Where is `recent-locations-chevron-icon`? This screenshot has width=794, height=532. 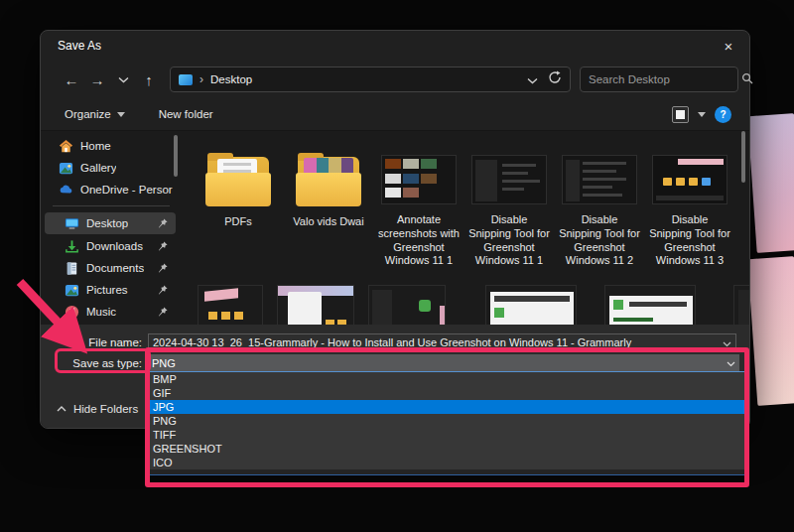 recent-locations-chevron-icon is located at coordinates (123, 79).